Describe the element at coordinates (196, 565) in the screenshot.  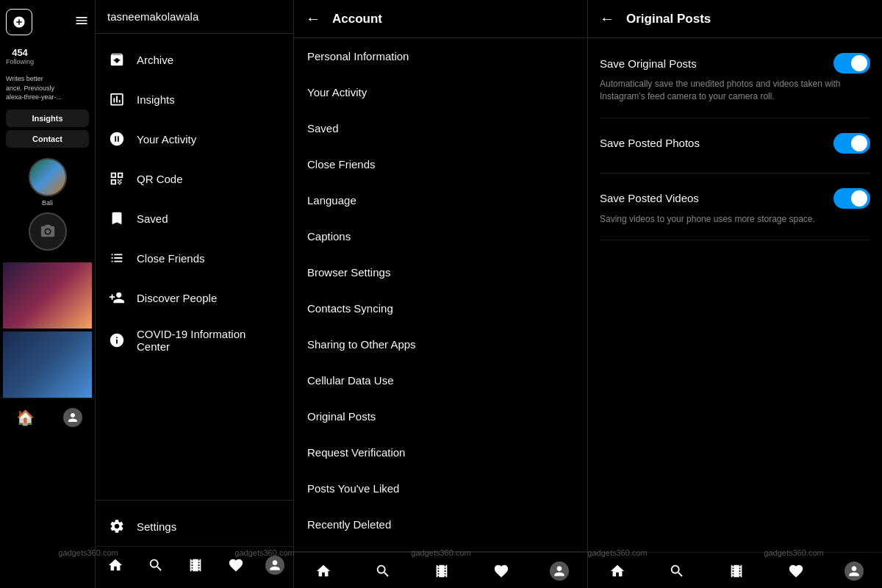
I see `menu-nav-reels` at that location.